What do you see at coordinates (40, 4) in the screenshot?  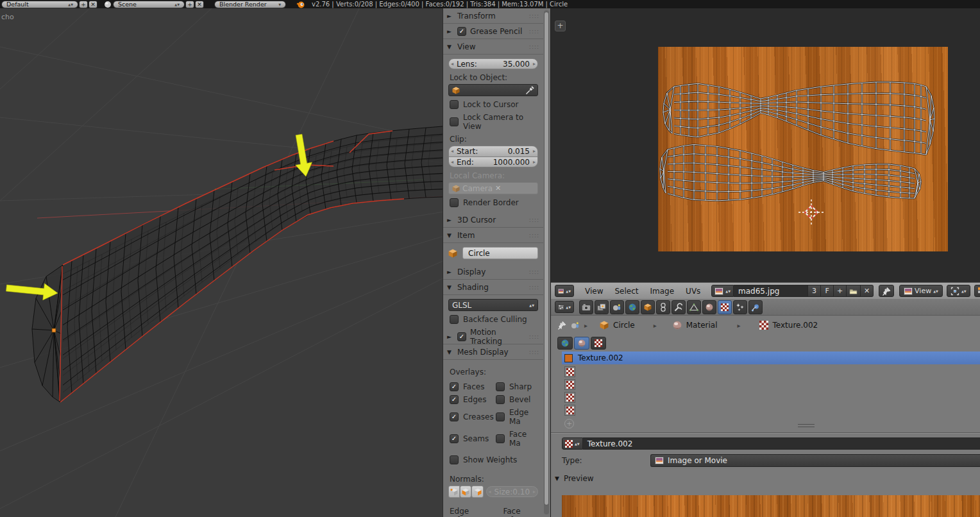 I see `screen-layout-selector: Default ▲▼` at bounding box center [40, 4].